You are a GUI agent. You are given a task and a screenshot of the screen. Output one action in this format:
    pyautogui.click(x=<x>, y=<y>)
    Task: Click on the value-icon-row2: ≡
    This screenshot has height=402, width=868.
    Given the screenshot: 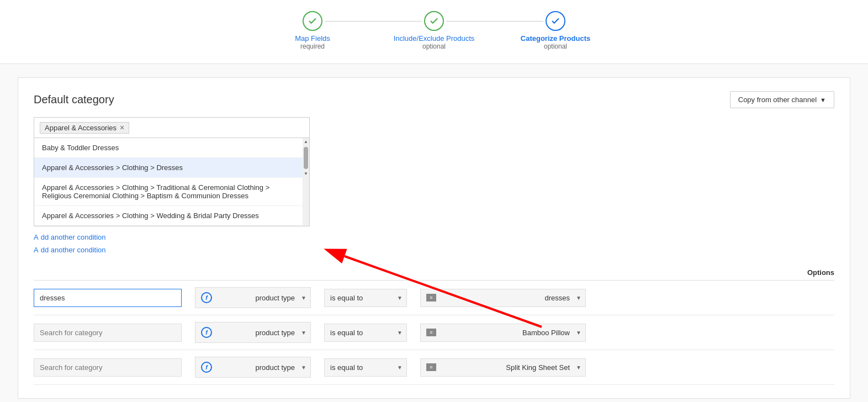 What is the action you would take?
    pyautogui.click(x=431, y=332)
    